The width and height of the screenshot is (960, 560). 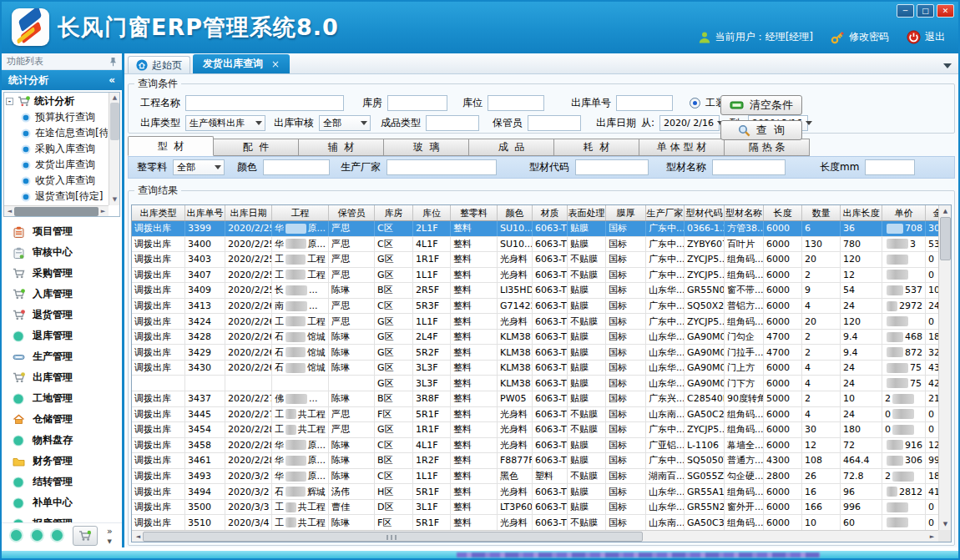 What do you see at coordinates (432, 214) in the screenshot?
I see `column-header: 库位` at bounding box center [432, 214].